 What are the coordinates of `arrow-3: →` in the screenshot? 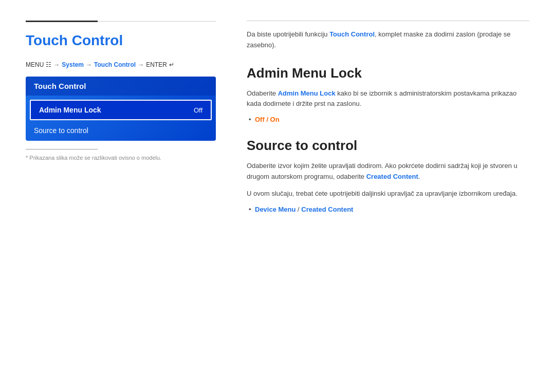 It's located at (141, 65).